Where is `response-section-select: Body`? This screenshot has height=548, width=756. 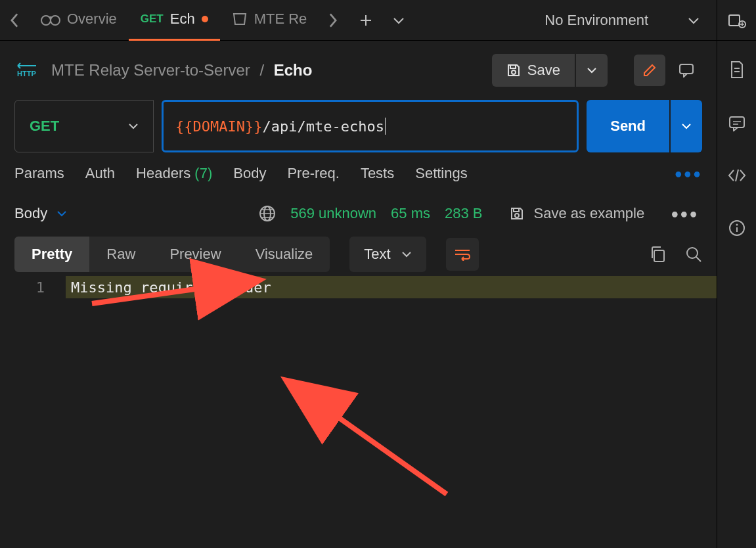 response-section-select: Body is located at coordinates (41, 214).